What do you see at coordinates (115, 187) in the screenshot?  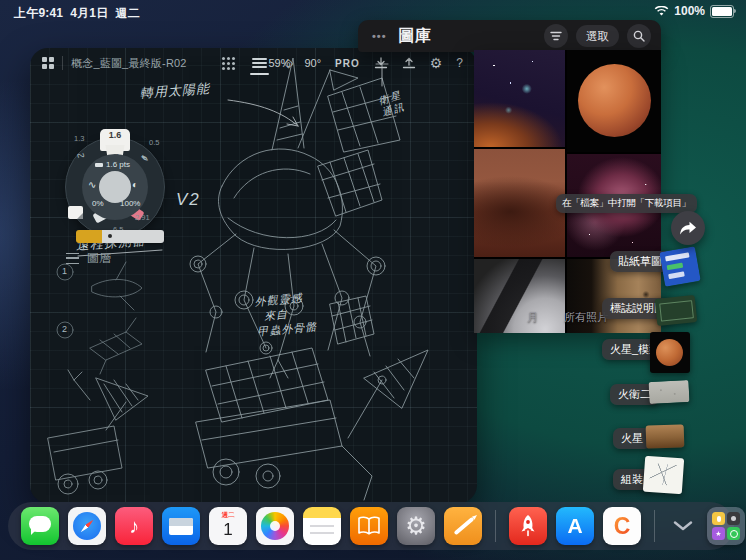 I see `color-well` at bounding box center [115, 187].